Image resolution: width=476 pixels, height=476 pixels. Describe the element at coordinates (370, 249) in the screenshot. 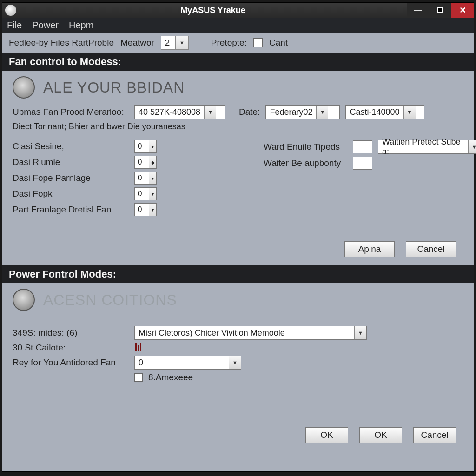

I see `apina-button: Apina` at that location.